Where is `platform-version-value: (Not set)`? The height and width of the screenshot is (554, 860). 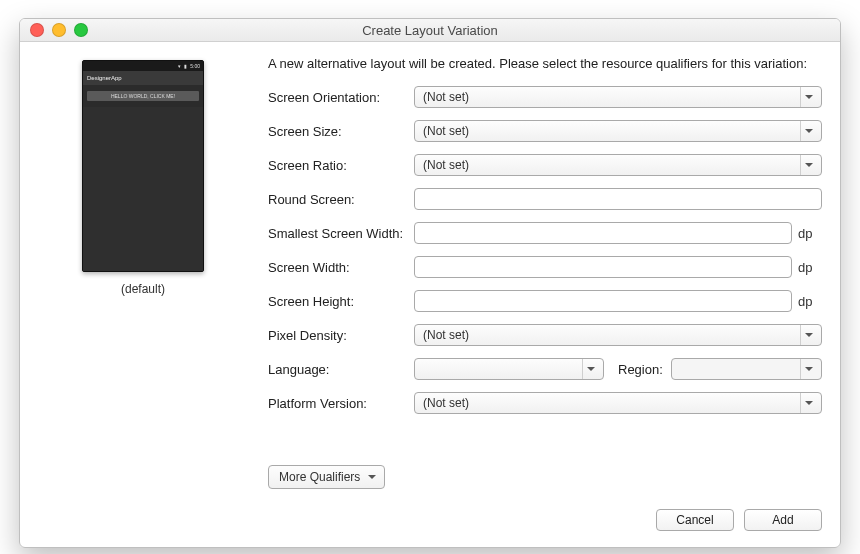
platform-version-value: (Not set) is located at coordinates (446, 403).